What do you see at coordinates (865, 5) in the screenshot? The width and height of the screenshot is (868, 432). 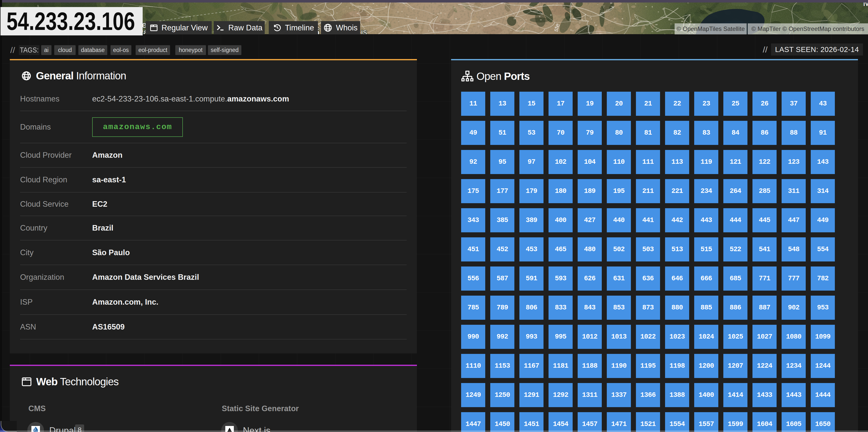 I see `svg-text: M` at bounding box center [865, 5].